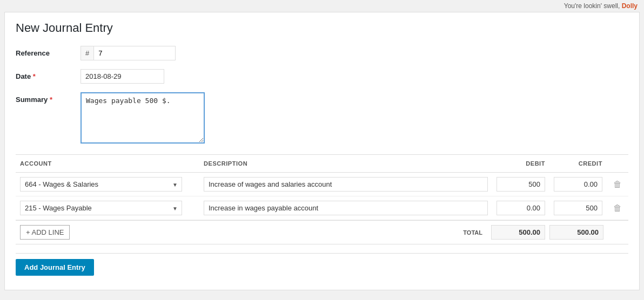 The image size is (644, 300). What do you see at coordinates (592, 6) in the screenshot?
I see `greeting-text: You're lookin' swell,` at bounding box center [592, 6].